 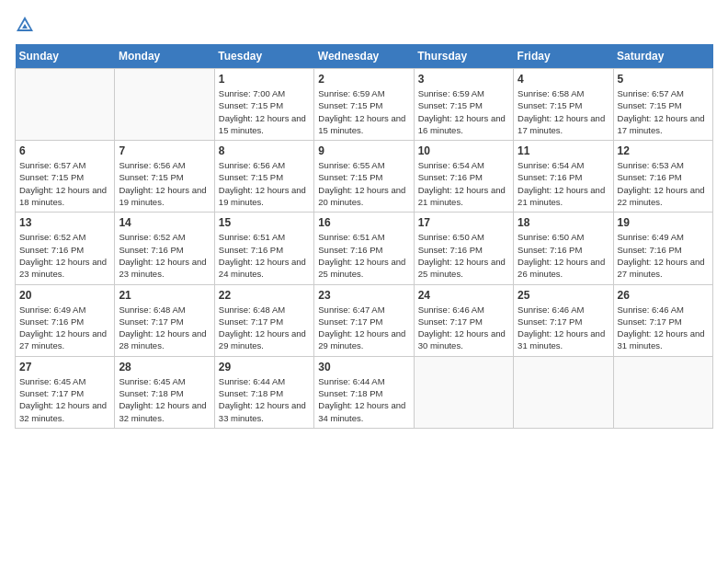 What do you see at coordinates (364, 223) in the screenshot?
I see `day-number: 16` at bounding box center [364, 223].